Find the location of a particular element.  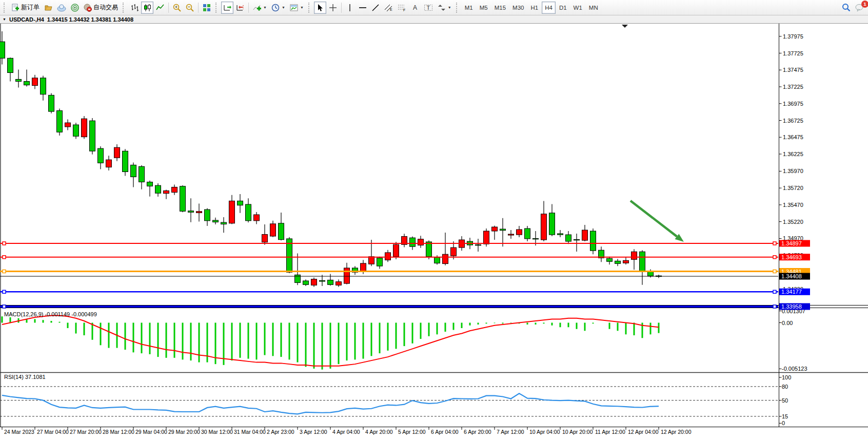

zoom-out-button is located at coordinates (190, 8).